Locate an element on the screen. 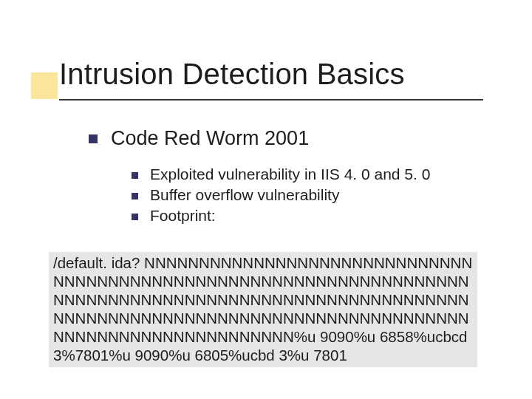  subpoint-text: Footprint: is located at coordinates (183, 216).